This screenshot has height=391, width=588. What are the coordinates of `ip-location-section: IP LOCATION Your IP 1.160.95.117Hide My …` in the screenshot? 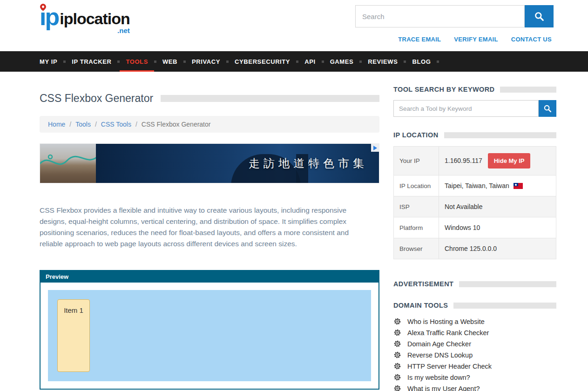 It's located at (475, 196).